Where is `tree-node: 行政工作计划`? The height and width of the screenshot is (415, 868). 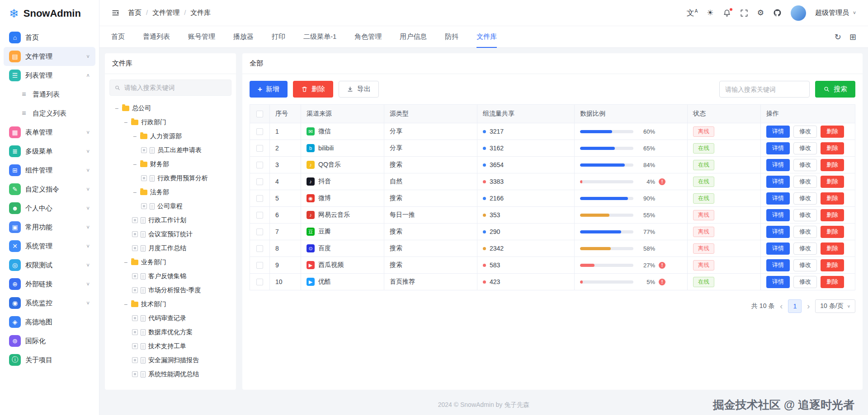
tree-node: 行政工作计划 is located at coordinates (170, 220).